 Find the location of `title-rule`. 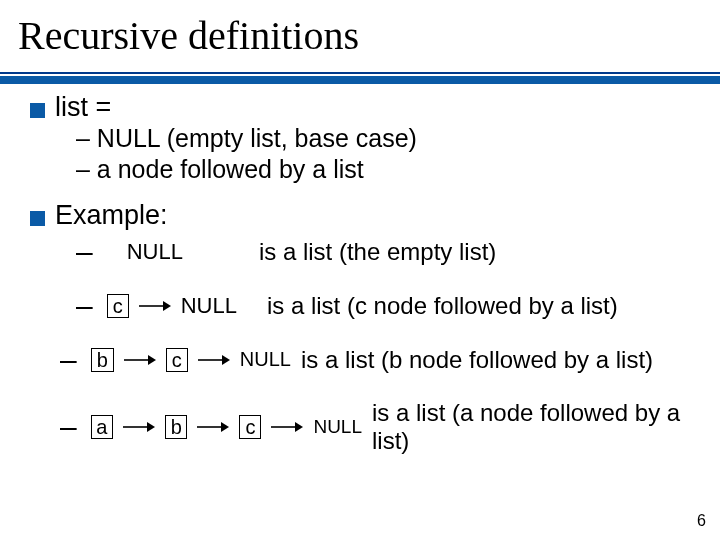

title-rule is located at coordinates (360, 78).